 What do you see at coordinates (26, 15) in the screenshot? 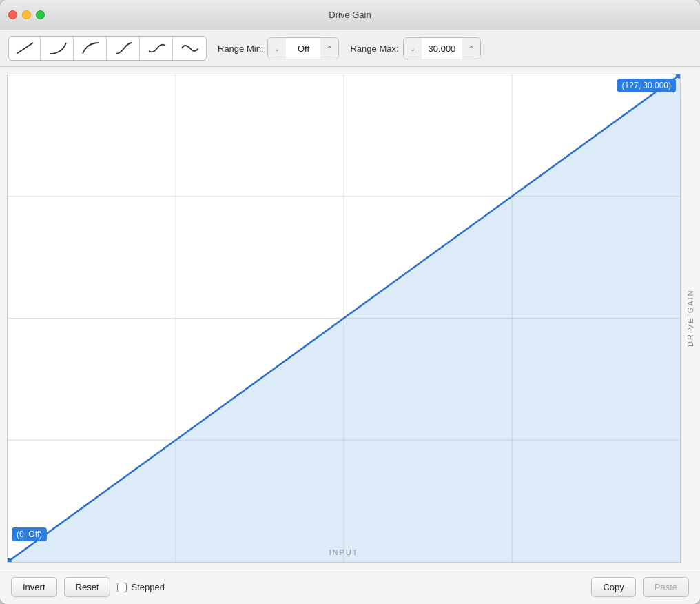
I see `minimize-button` at bounding box center [26, 15].